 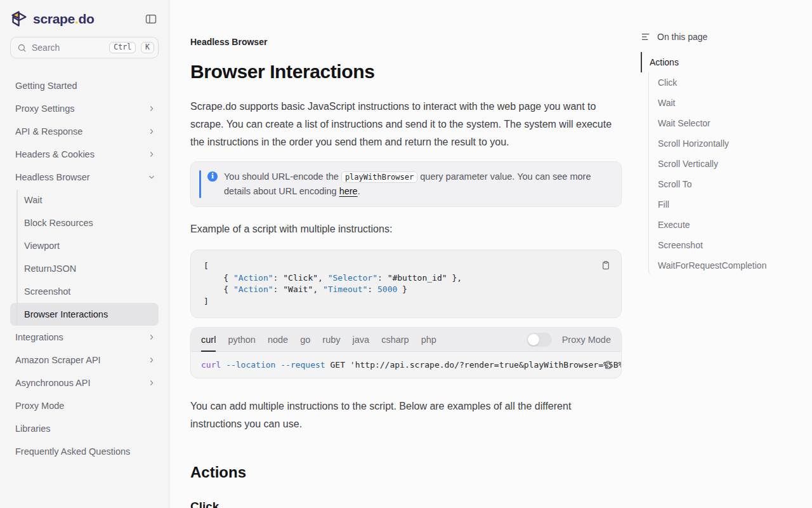 What do you see at coordinates (728, 184) in the screenshot?
I see `toc-item-scroll-to: Scroll To` at bounding box center [728, 184].